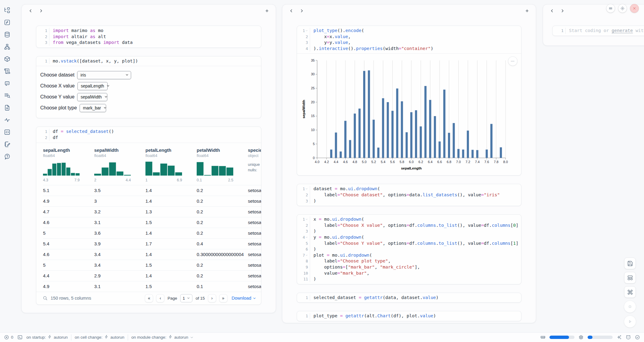  I want to click on stop-button, so click(630, 307).